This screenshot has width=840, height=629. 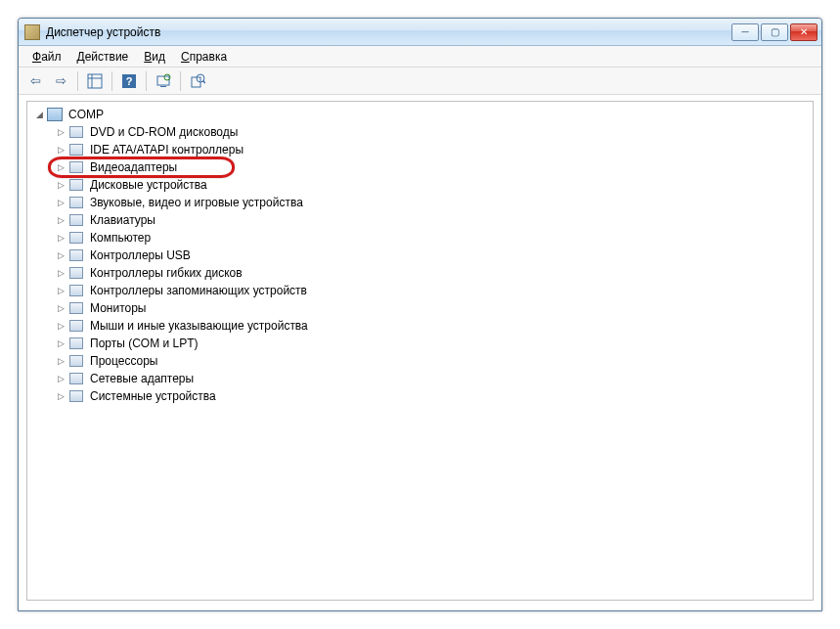 I want to click on tree-item: ▷Клавиатуры, so click(x=430, y=220).